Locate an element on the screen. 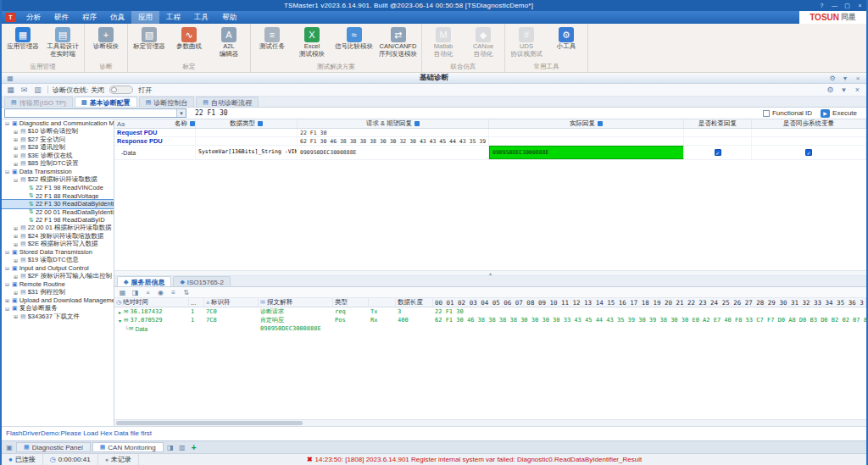 The height and width of the screenshot is (465, 868). grid-view-icon: ▦ is located at coordinates (122, 293).